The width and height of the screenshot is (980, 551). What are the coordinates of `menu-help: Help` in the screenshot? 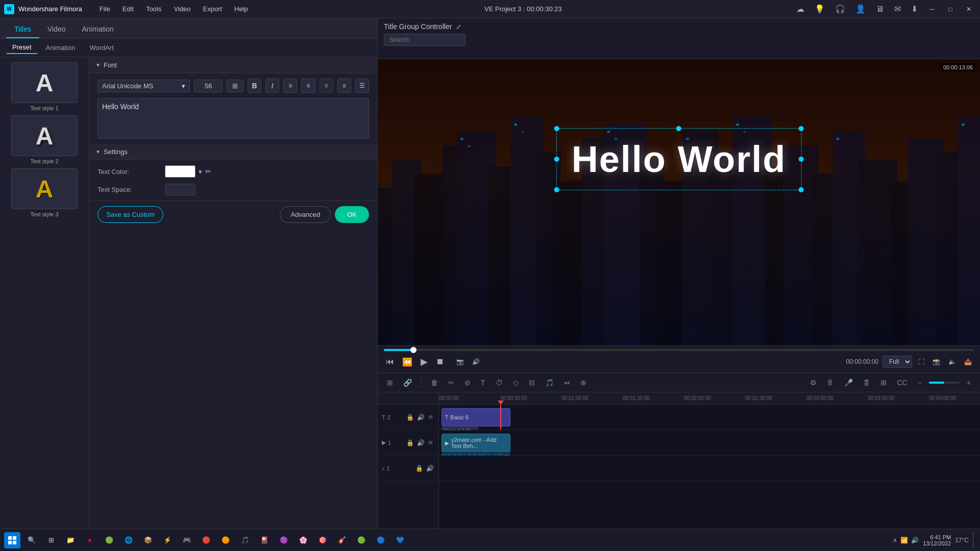 It's located at (241, 9).